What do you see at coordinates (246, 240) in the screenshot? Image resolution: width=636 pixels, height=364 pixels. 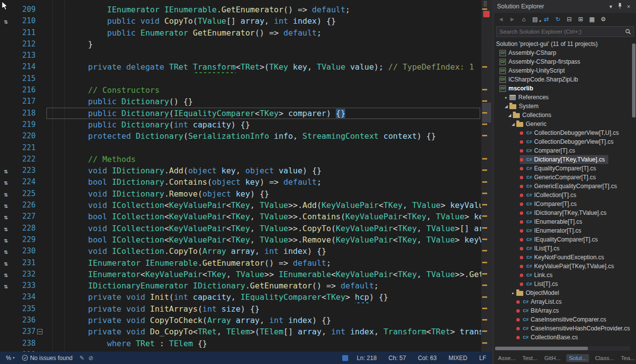 I see `code-line: ⇅229 bool ICollection<KeyValuePair<TKey,…` at bounding box center [246, 240].